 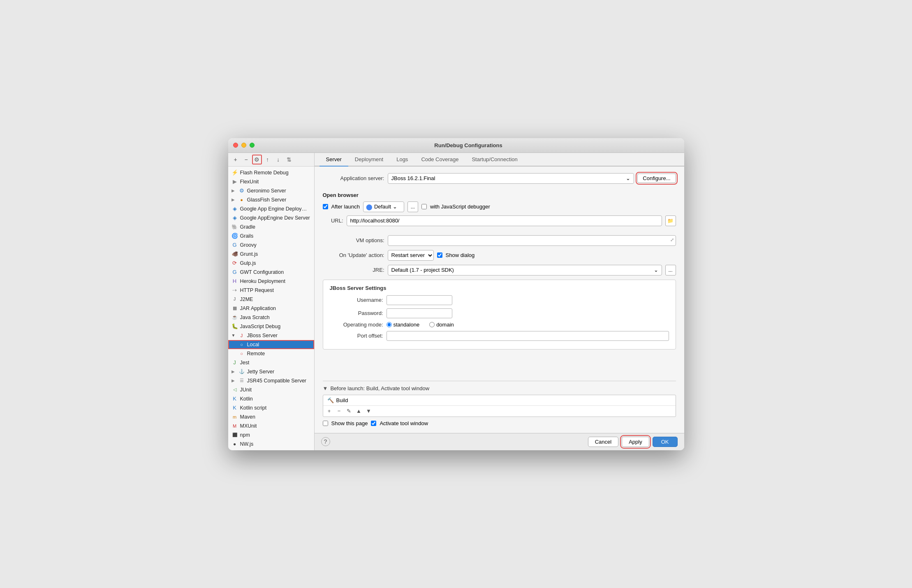 I want to click on standalone-radio, so click(x=389, y=325).